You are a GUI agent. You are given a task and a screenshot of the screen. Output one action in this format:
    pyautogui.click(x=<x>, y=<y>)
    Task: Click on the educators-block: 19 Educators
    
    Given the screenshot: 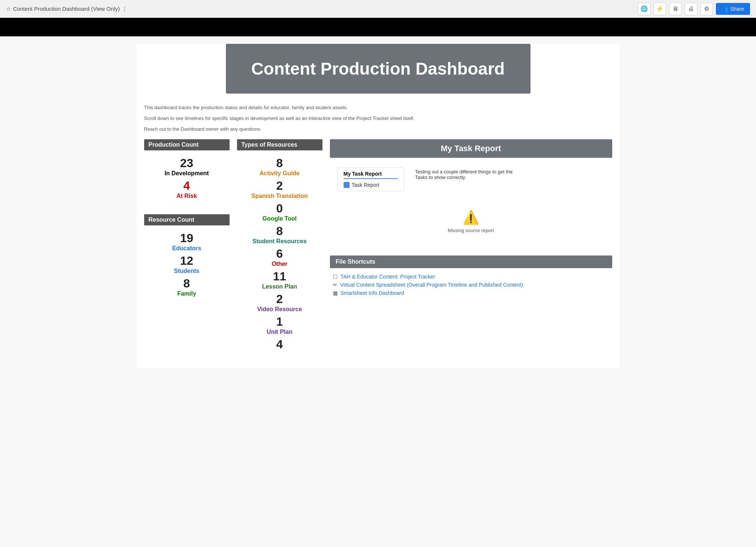 What is the action you would take?
    pyautogui.click(x=187, y=241)
    